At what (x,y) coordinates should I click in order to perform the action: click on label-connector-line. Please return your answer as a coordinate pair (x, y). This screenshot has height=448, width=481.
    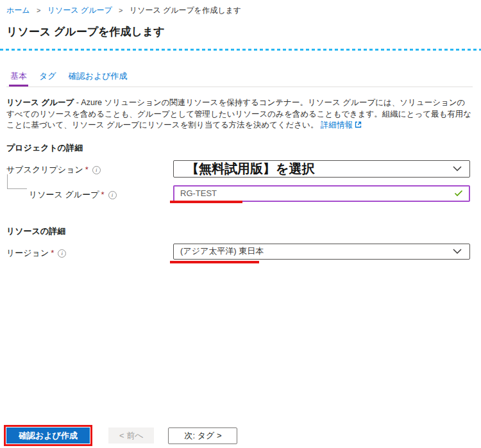
    Looking at the image, I should click on (17, 182).